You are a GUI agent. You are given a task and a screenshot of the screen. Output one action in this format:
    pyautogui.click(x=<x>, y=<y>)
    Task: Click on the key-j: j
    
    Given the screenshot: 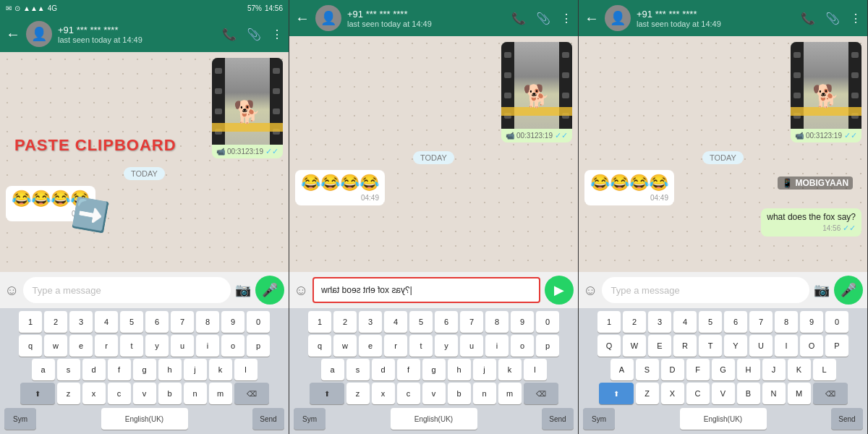 What is the action you would take?
    pyautogui.click(x=195, y=370)
    